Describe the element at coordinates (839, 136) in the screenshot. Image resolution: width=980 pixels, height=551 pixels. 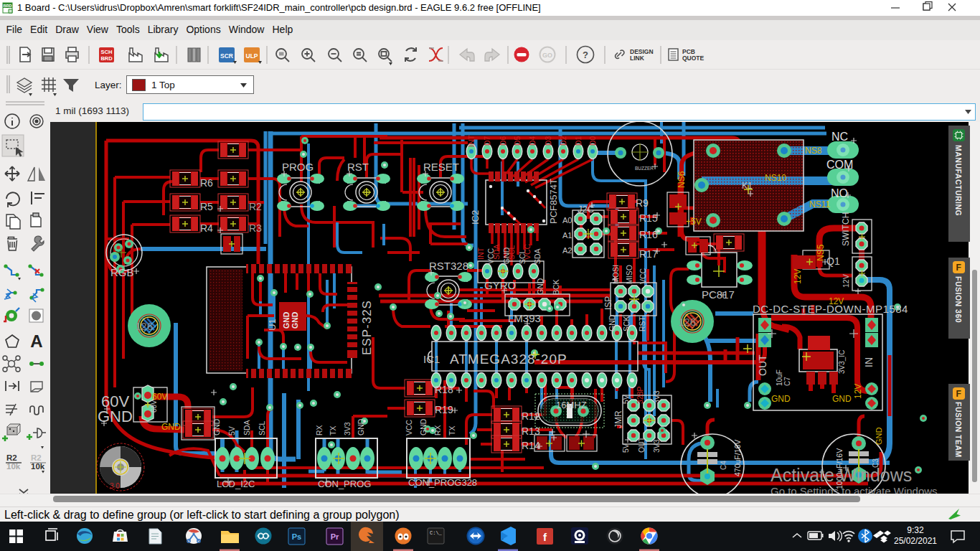
I see `svg-text: NC` at that location.